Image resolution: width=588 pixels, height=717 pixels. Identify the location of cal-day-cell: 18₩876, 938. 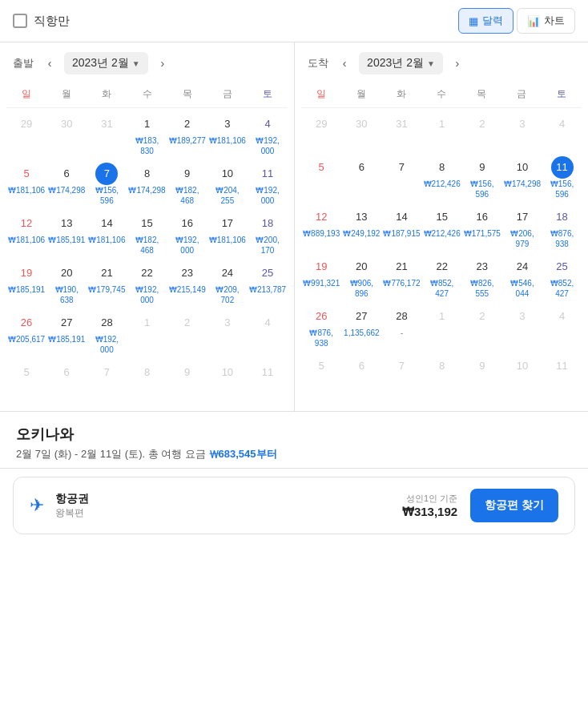
(562, 228).